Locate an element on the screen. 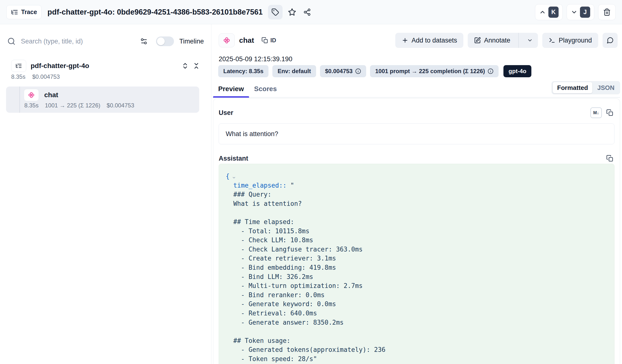  observation-title: chat is located at coordinates (247, 40).